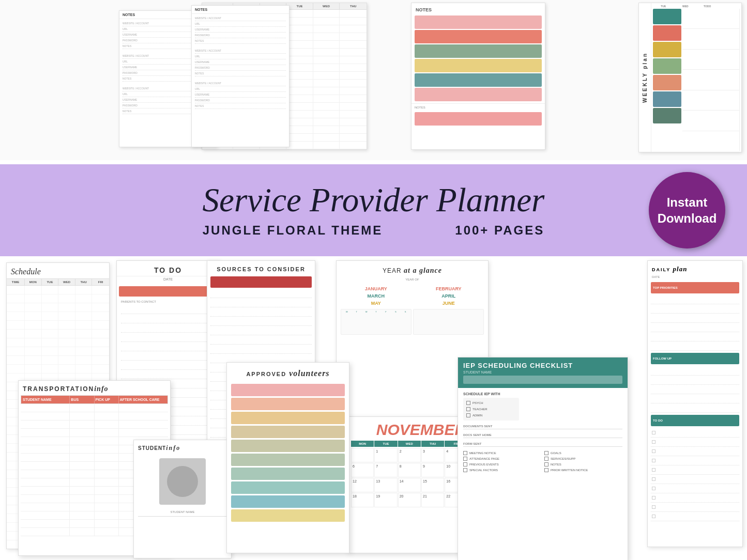  I want to click on banner-title: Service Provider Planner, so click(374, 200).